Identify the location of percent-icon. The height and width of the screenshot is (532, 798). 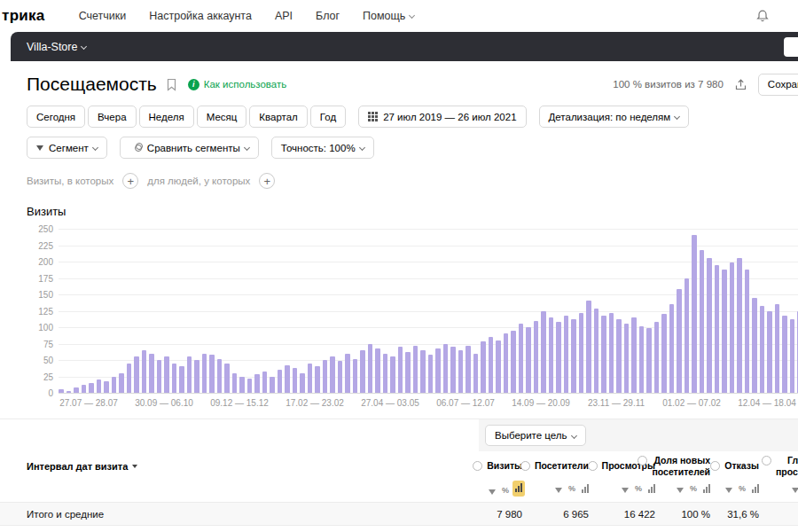
(638, 489).